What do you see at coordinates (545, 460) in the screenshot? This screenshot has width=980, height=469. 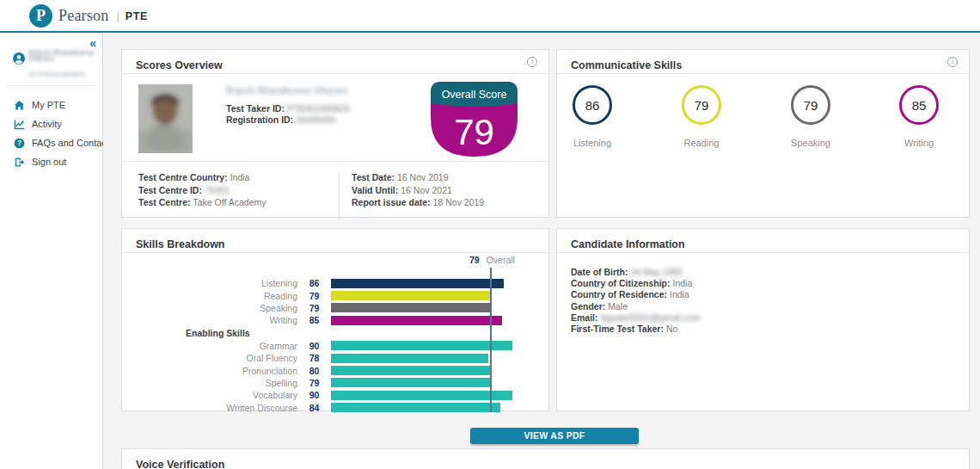 I see `panel-header: Voice Verification` at bounding box center [545, 460].